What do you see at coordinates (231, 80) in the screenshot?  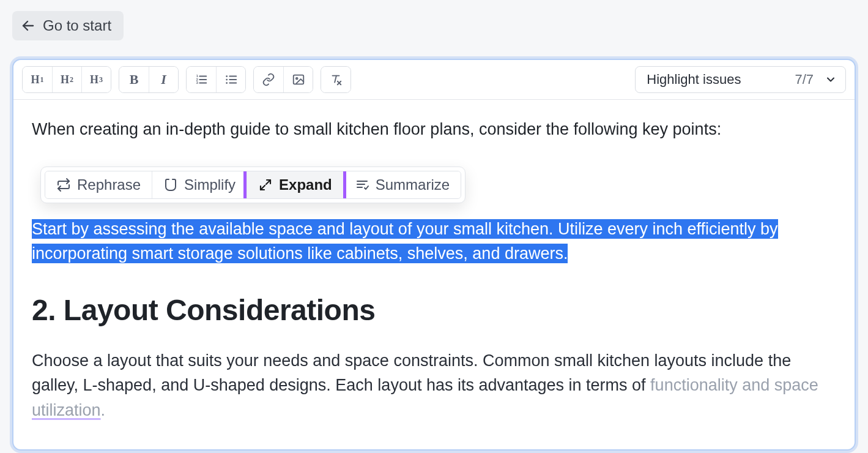 I see `unordered-list-icon` at bounding box center [231, 80].